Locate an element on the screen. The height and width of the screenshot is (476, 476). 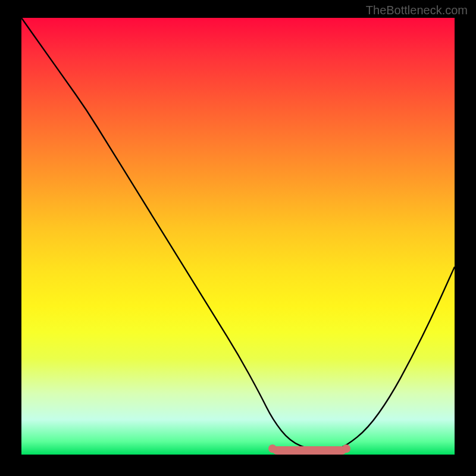
optimal-range-band is located at coordinates (309, 450).